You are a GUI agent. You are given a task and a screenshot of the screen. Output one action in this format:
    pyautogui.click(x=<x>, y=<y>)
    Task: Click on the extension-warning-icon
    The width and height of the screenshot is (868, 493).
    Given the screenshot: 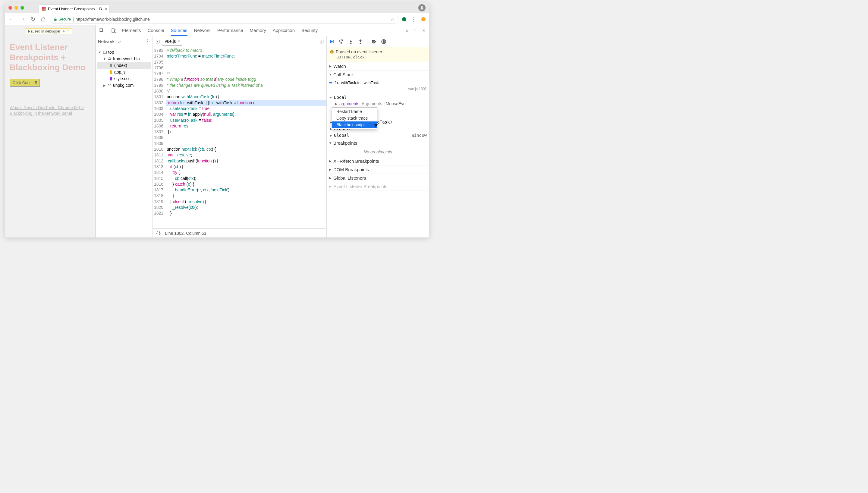 What is the action you would take?
    pyautogui.click(x=424, y=19)
    